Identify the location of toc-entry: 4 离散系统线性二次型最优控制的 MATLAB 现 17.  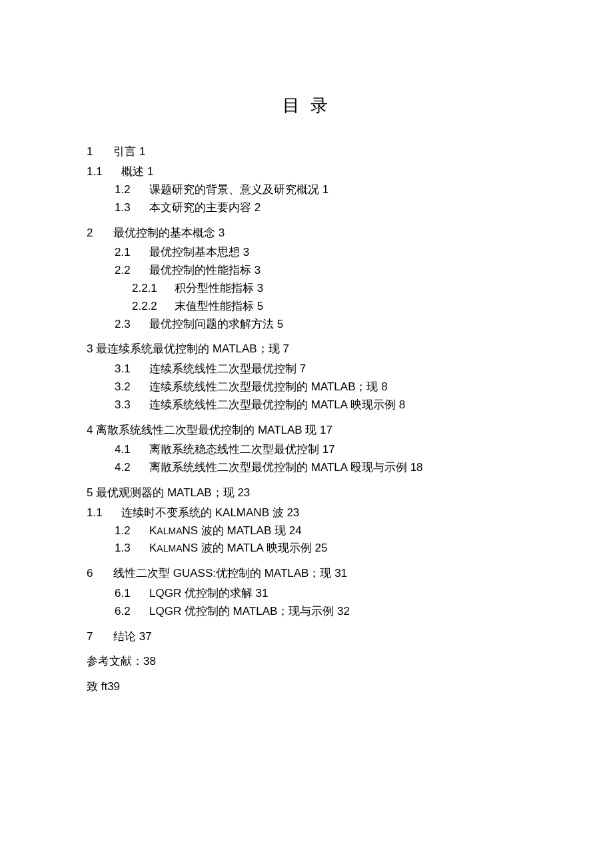
(306, 430).